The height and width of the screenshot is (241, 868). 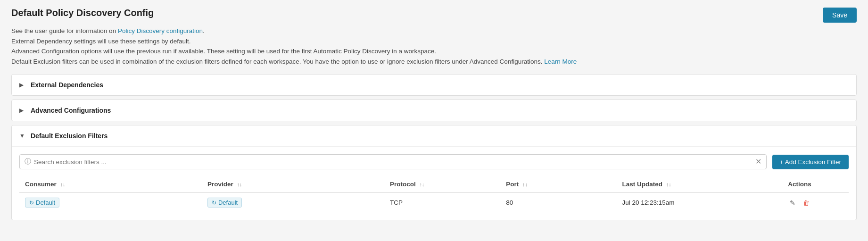 What do you see at coordinates (434, 203) in the screenshot?
I see `table-row: ↻ Default ↻ Default TCP 80 Jul 20 12:23:…` at bounding box center [434, 203].